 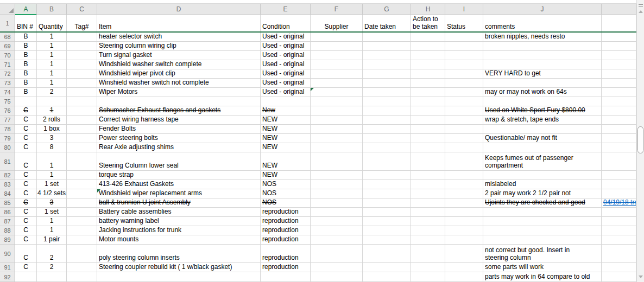 What do you see at coordinates (26, 139) in the screenshot?
I see `cell-A79: C` at bounding box center [26, 139].